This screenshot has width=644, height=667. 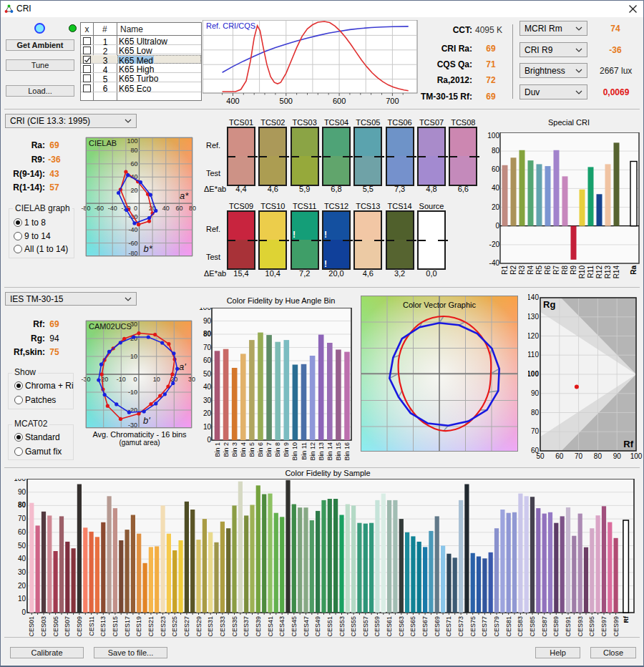 What do you see at coordinates (531, 271) in the screenshot?
I see `svg-text: R4` at bounding box center [531, 271].